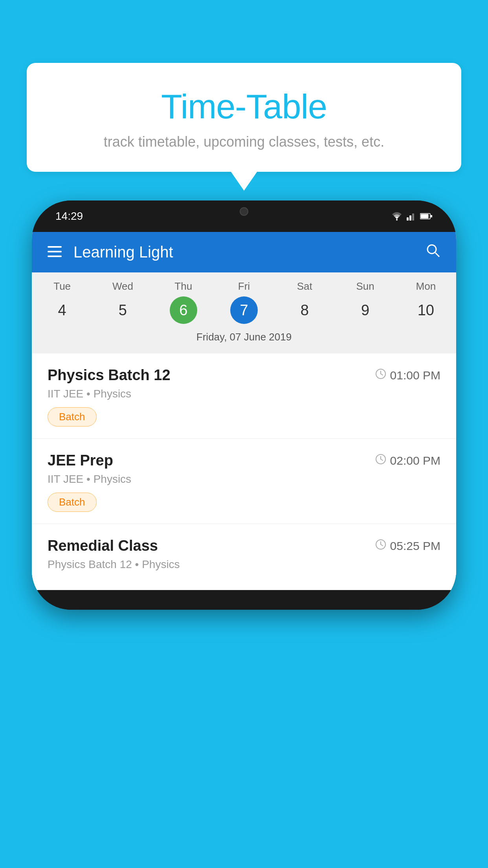  Describe the element at coordinates (244, 286) in the screenshot. I see `day-header-fri: Fri` at that location.